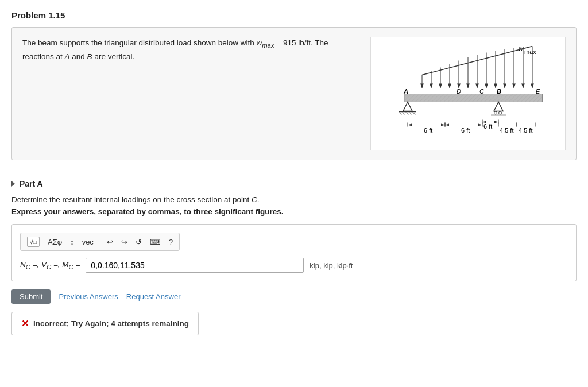 The image size is (588, 387). I want to click on help-btn: ?, so click(171, 242).